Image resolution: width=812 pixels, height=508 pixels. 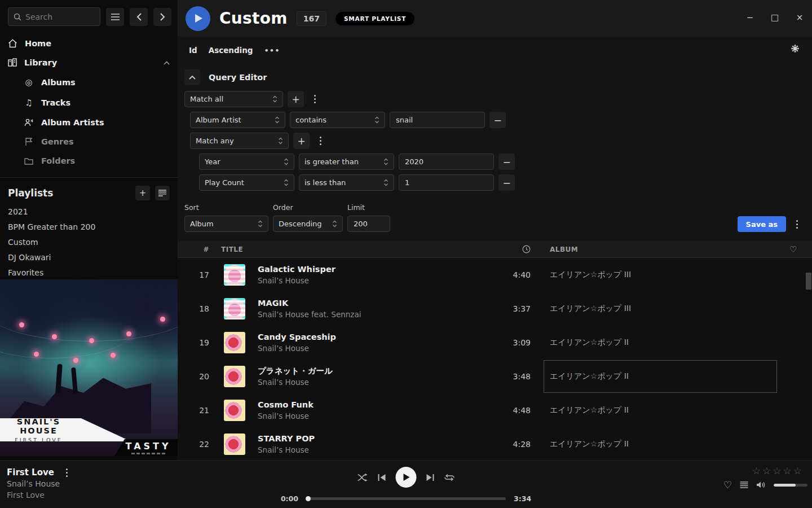 I want to click on add-rule-button: +, so click(x=295, y=99).